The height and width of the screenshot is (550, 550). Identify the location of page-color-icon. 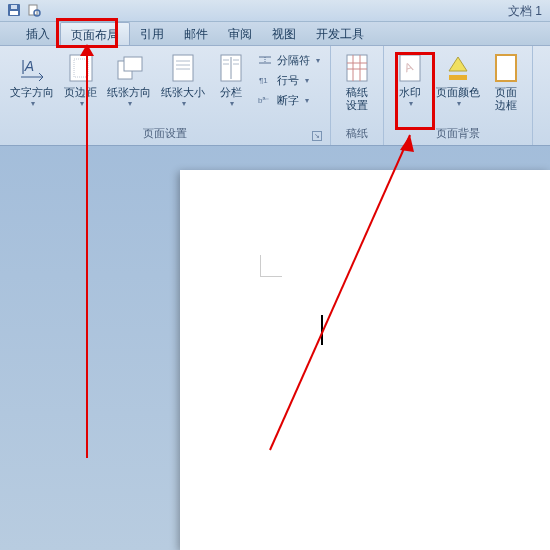
(458, 68).